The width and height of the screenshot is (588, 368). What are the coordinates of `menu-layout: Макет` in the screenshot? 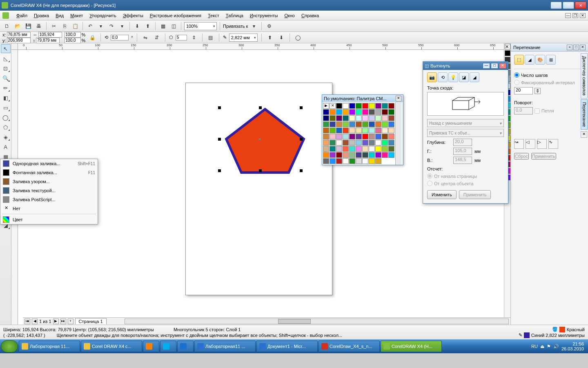 It's located at (77, 16).